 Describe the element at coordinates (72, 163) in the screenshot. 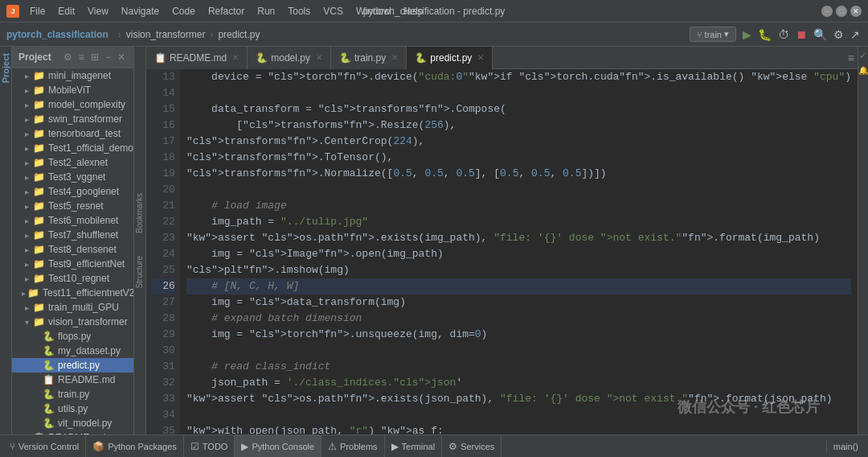

I see `tree-item-test2_alexnet: ▸📁Test2_alexnet` at that location.